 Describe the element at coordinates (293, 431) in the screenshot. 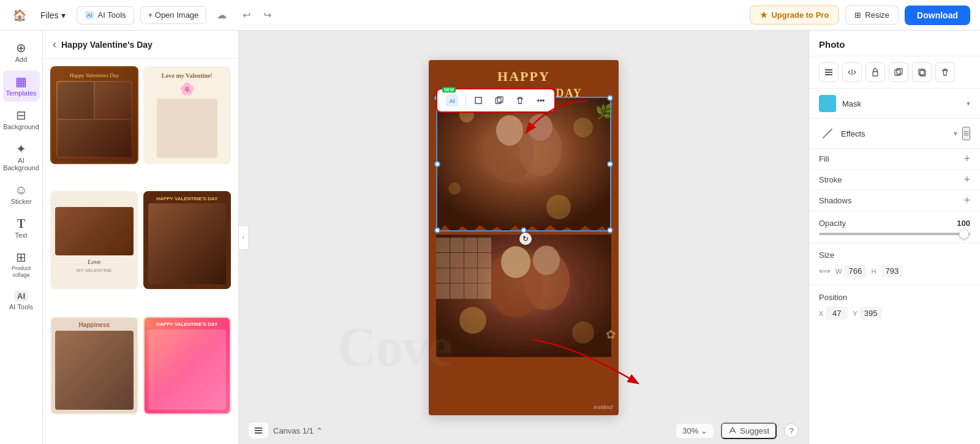

I see `canvas-label: Canvas 1/1` at that location.